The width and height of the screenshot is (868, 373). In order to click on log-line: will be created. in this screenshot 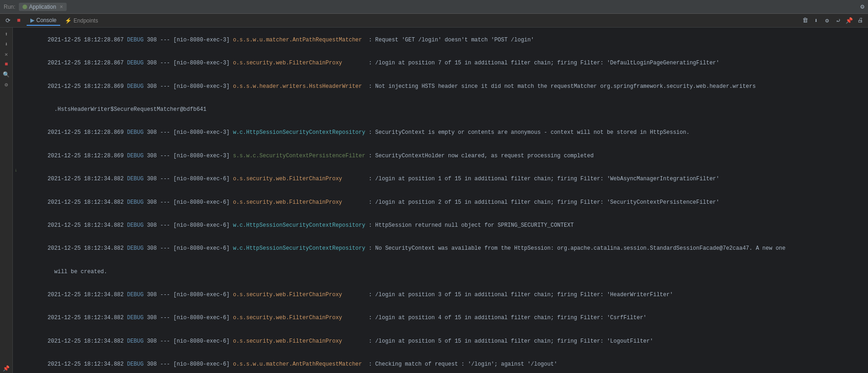, I will do `click(440, 272)`.